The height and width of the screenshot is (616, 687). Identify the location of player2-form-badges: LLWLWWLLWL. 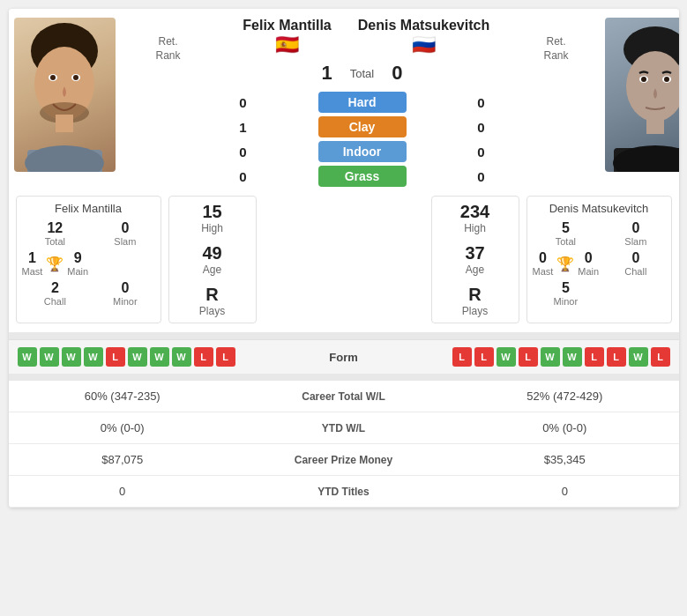
(561, 357).